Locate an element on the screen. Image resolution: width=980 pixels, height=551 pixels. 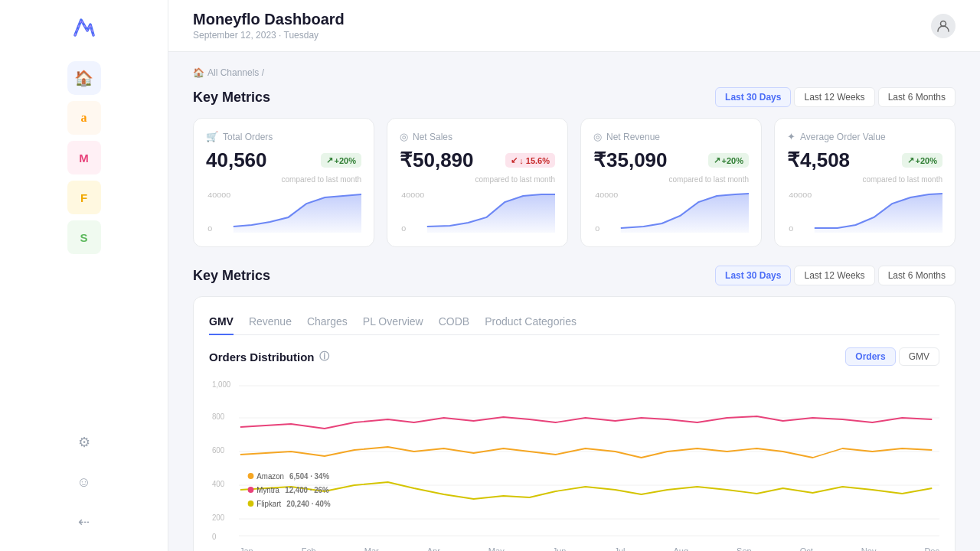
svg-text: 200 is located at coordinates (219, 517).